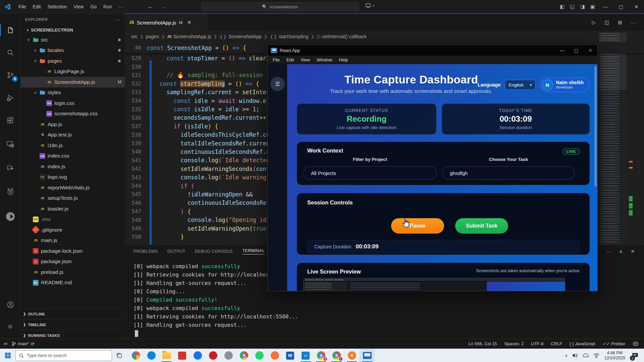 This screenshot has height=362, width=644. What do you see at coordinates (321, 355) in the screenshot?
I see `taskbar-chrome-s: S` at bounding box center [321, 355].